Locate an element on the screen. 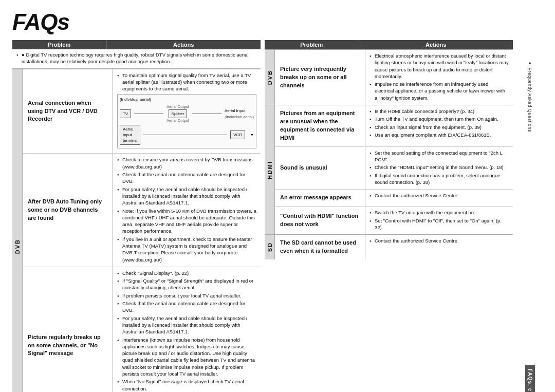 The width and height of the screenshot is (555, 392). dvb-action-2: Check that the aerial and antenna cable … is located at coordinates (187, 178).